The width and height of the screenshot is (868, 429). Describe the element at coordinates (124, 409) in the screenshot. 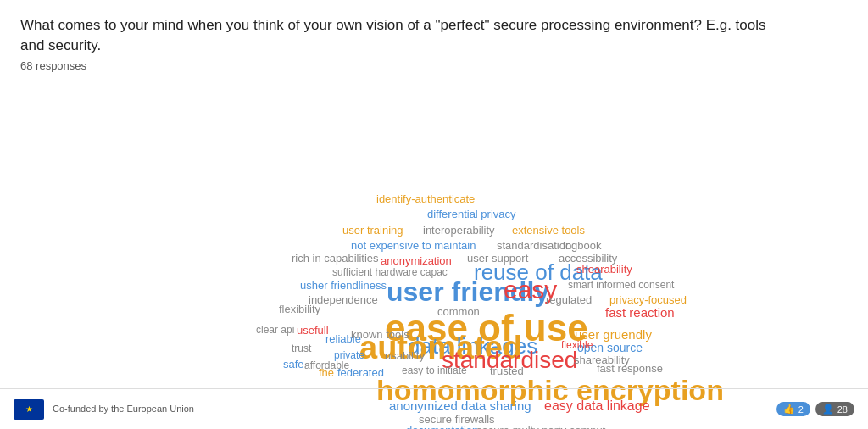

I see `eu-label: Co-funded by the European Union` at that location.